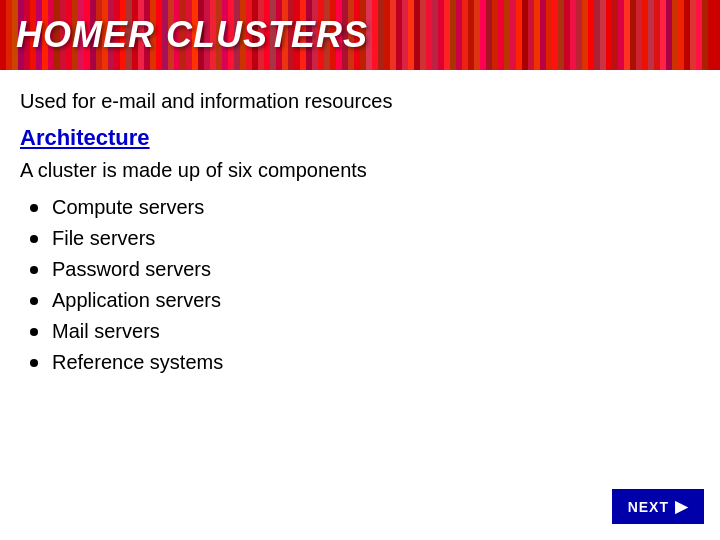 This screenshot has width=720, height=540. What do you see at coordinates (682, 506) in the screenshot?
I see `next-arrow-icon: ▶` at bounding box center [682, 506].